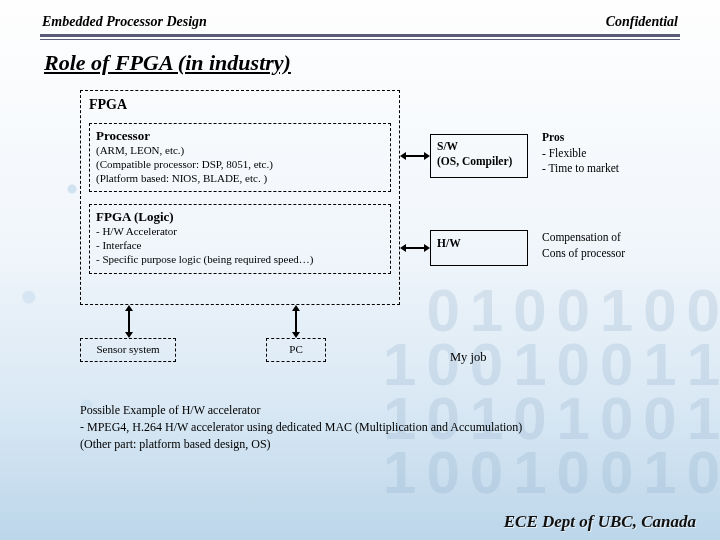  I want to click on sw-line: S/W, so click(479, 146).